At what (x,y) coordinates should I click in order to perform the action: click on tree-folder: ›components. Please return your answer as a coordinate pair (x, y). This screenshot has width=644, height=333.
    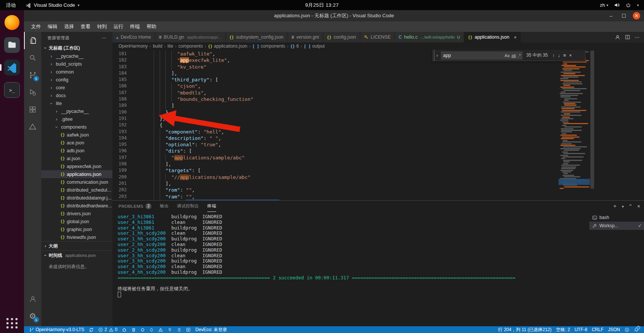
    Looking at the image, I should click on (77, 127).